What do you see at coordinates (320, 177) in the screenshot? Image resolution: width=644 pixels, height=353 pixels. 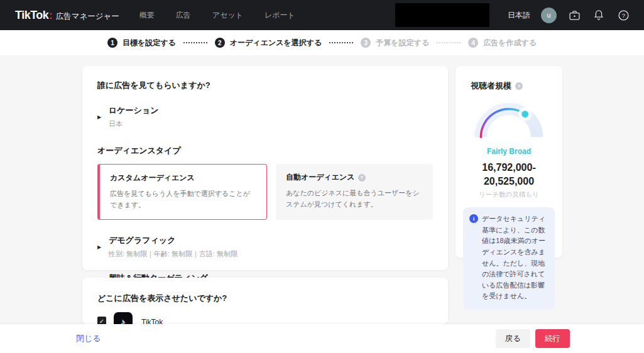 I see `auto-audience-title: 自動オーディエンス` at bounding box center [320, 177].